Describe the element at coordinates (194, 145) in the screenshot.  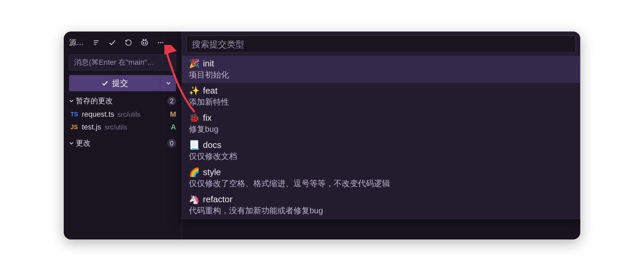
I see `commit-type-emoji: 📃` at that location.